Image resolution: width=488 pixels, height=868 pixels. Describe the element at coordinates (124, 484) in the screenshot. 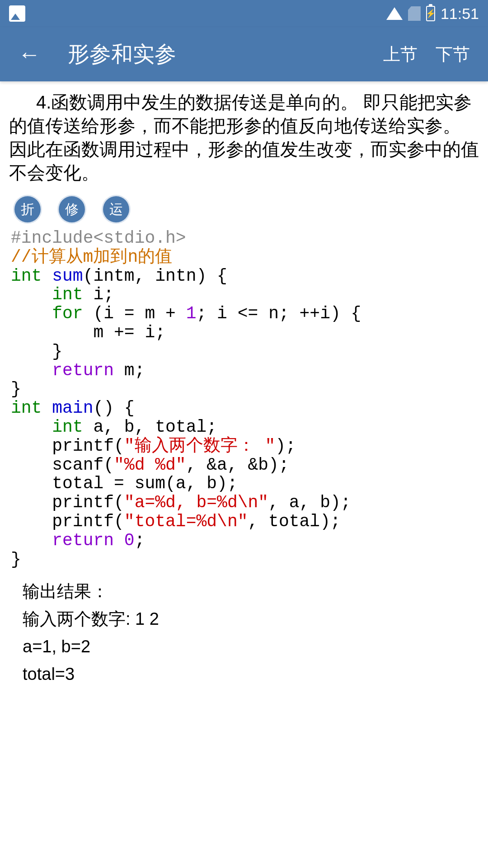

I see `code-text: total = sum(a, b);` at that location.